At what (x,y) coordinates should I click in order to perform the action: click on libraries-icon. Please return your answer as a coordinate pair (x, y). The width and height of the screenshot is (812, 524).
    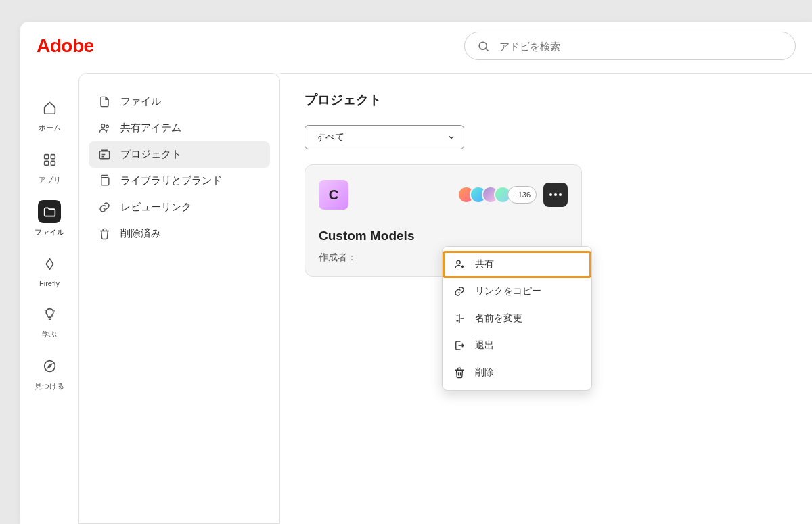
    Looking at the image, I should click on (104, 181).